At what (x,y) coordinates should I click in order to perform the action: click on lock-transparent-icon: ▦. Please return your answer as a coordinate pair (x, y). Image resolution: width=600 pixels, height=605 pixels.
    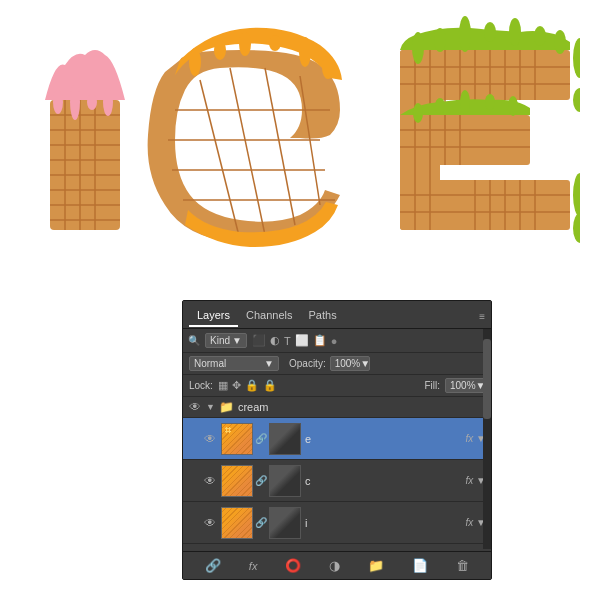
    Looking at the image, I should click on (223, 386).